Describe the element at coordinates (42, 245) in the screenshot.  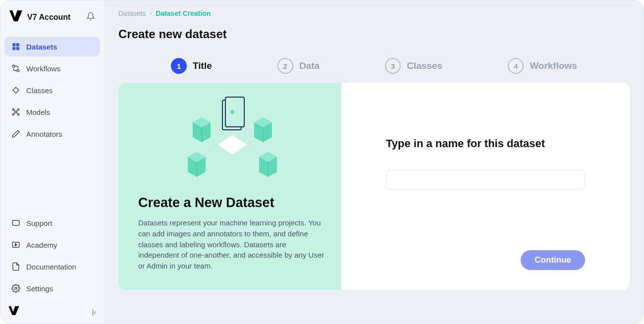
I see `sidebar-item-label: Academy` at that location.